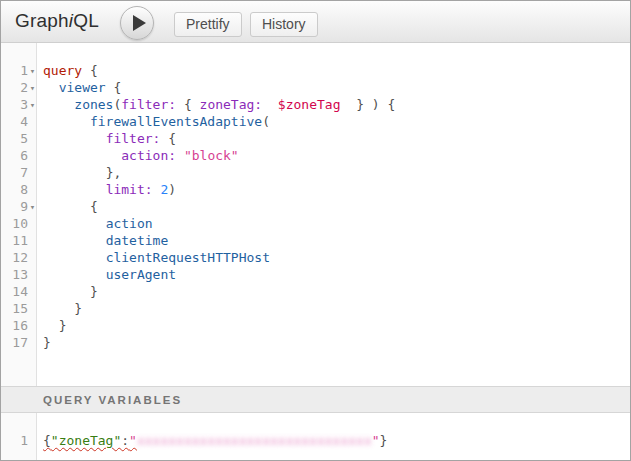 The height and width of the screenshot is (461, 631). Describe the element at coordinates (208, 24) in the screenshot. I see `prettify-button: Prettify` at that location.